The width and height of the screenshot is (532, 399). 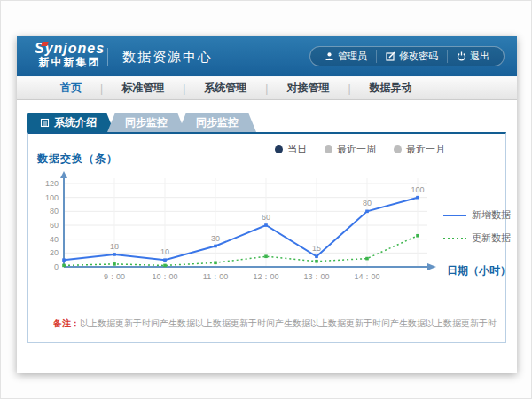 I want to click on footnote-text: 以上数据更新于时间产生数据以上数据更新于时间产生数据以上数据更新于时间产生数据以…, so click(x=288, y=323).